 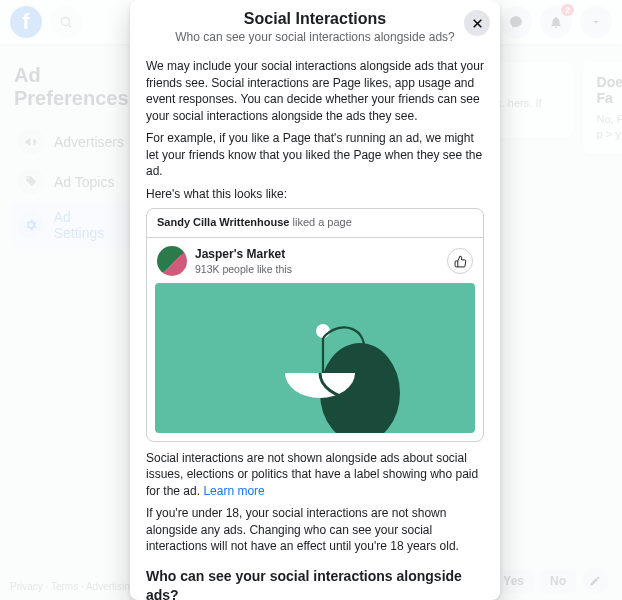 I want to click on preview-social-context: Sandy Cilla Writtenhouse liked a page, so click(x=315, y=223).